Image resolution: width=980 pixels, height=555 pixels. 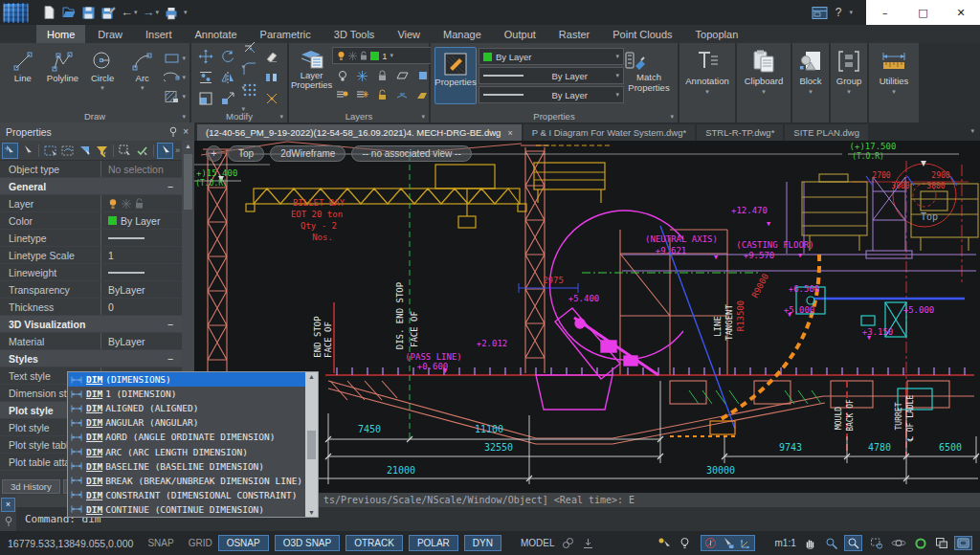 What do you see at coordinates (187, 509) in the screenshot?
I see `autocomplete-item: DIMCONTINUE (CONTINUE DIMENSION)` at bounding box center [187, 509].